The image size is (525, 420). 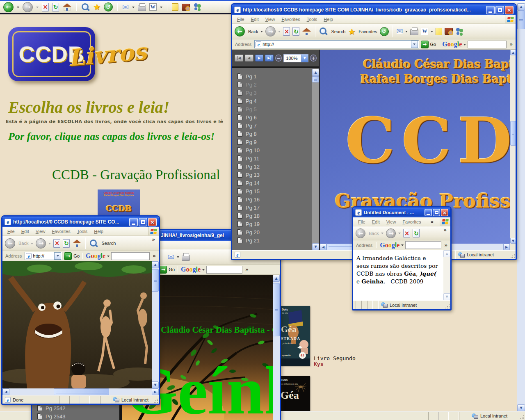 I want to click on address-field: http://, so click(x=336, y=44).